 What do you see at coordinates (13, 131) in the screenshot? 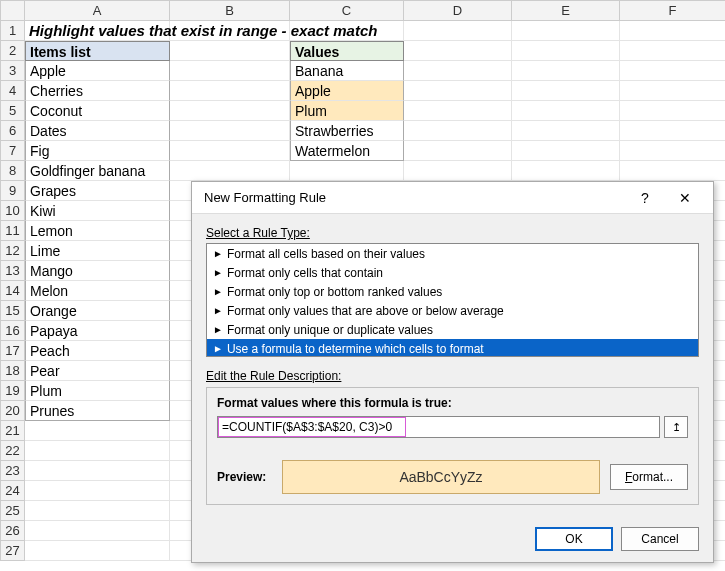
I see `row-header: 6` at bounding box center [13, 131].